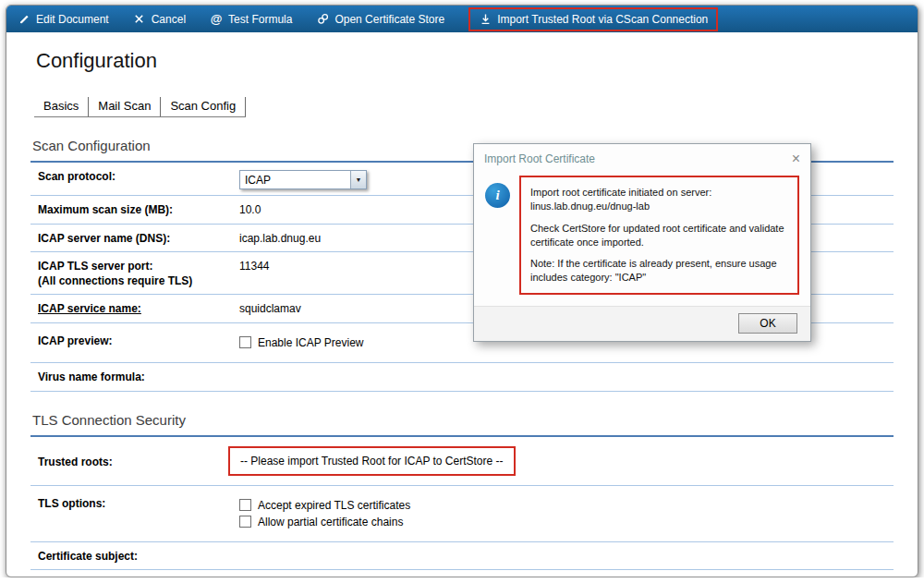  Describe the element at coordinates (95, 266) in the screenshot. I see `field-label-main: ICAP TLS server port:` at that location.